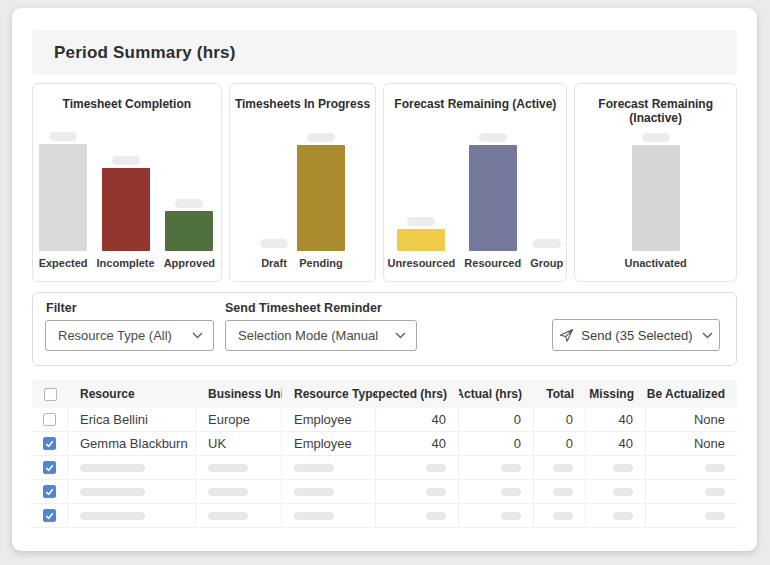 This screenshot has height=565, width=770. I want to click on select-all-checkbox, so click(50, 394).